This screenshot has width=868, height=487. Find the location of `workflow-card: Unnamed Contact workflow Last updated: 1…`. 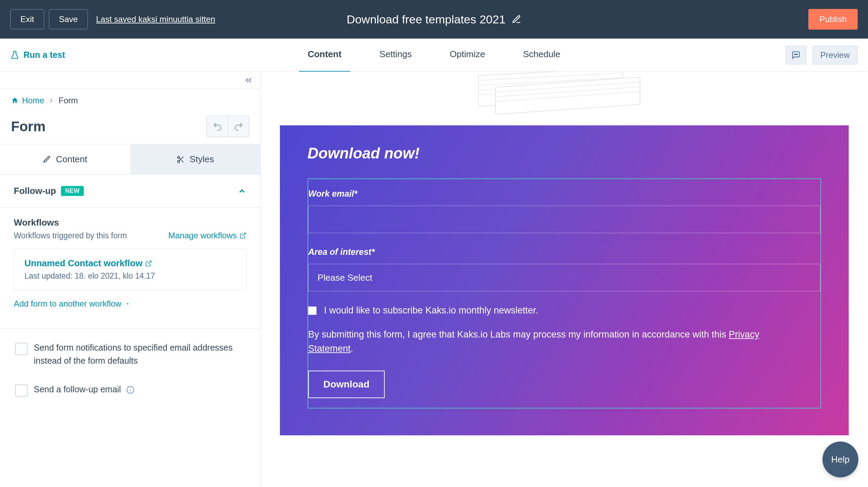

workflow-card: Unnamed Contact workflow Last updated: 1… is located at coordinates (130, 269).